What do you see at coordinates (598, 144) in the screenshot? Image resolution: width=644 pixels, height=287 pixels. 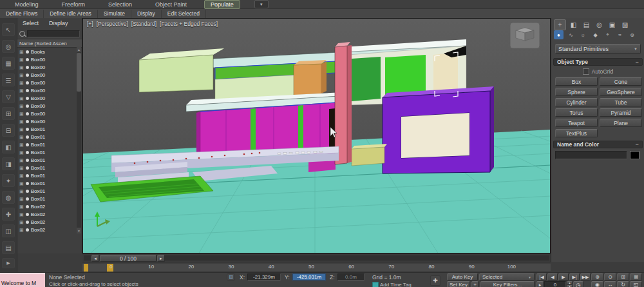 I see `name-color-rollout-header: Name and Color −` at bounding box center [598, 144].